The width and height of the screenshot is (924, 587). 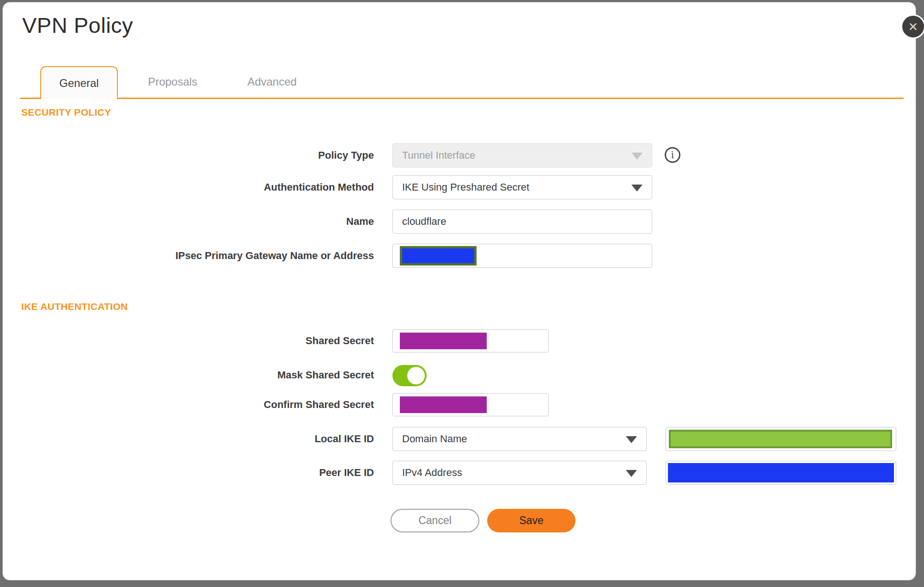 I want to click on cancel-button: Cancel, so click(x=435, y=521).